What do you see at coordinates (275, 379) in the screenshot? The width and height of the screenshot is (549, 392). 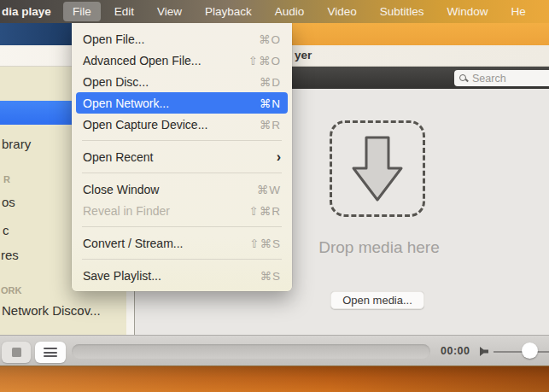 I see `desktop-wallpaper-bottom` at bounding box center [275, 379].